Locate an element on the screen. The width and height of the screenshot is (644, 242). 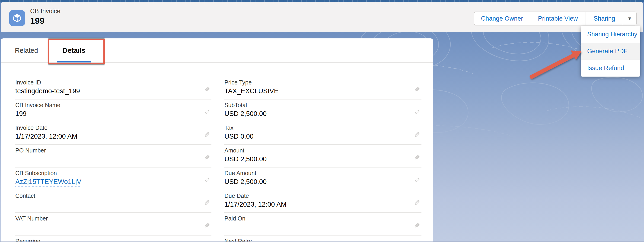
field-cb-subscription: CB Subscription AzZj15TTEYEWo1LjV ✎ is located at coordinates (113, 179).